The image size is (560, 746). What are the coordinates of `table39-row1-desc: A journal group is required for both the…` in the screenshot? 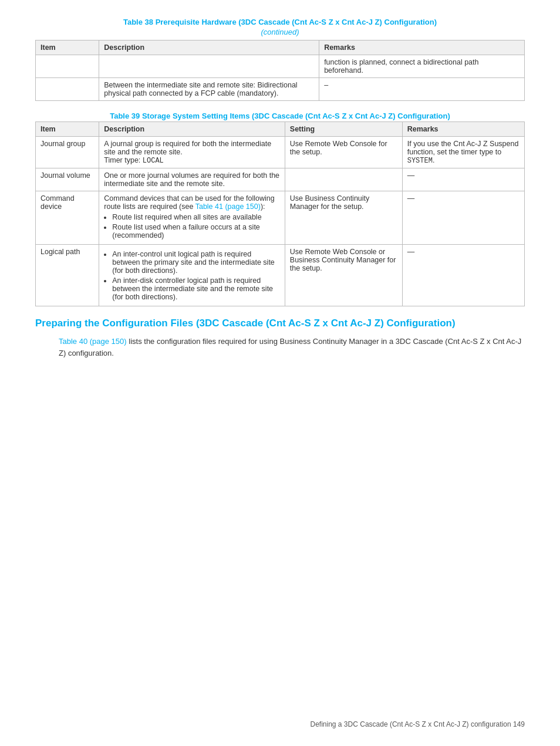 It's located at (193, 153).